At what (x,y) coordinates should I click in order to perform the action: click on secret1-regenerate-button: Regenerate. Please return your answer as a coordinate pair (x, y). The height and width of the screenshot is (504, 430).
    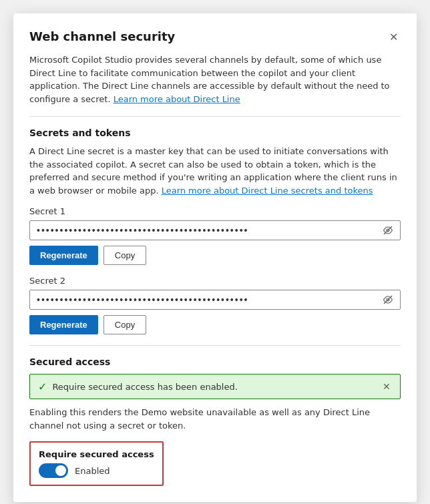
    Looking at the image, I should click on (64, 255).